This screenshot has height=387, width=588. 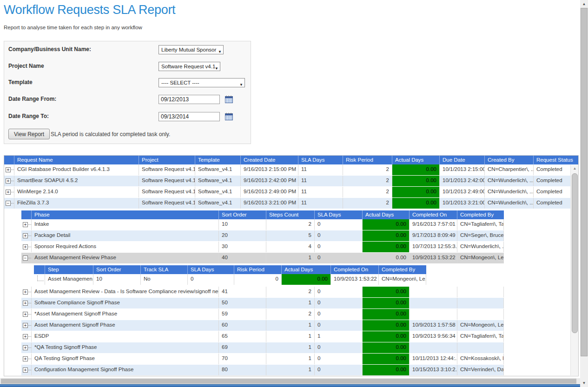 I want to click on cell-name: ESDP, so click(x=126, y=336).